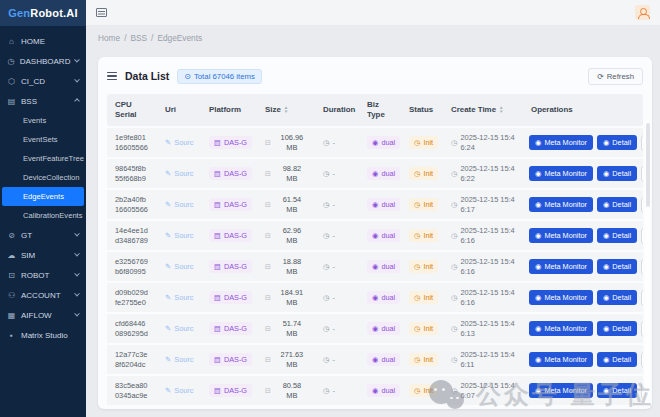 Image resolution: width=660 pixels, height=417 pixels. Describe the element at coordinates (286, 110) in the screenshot. I see `sort-size-icon: ▲▼` at that location.